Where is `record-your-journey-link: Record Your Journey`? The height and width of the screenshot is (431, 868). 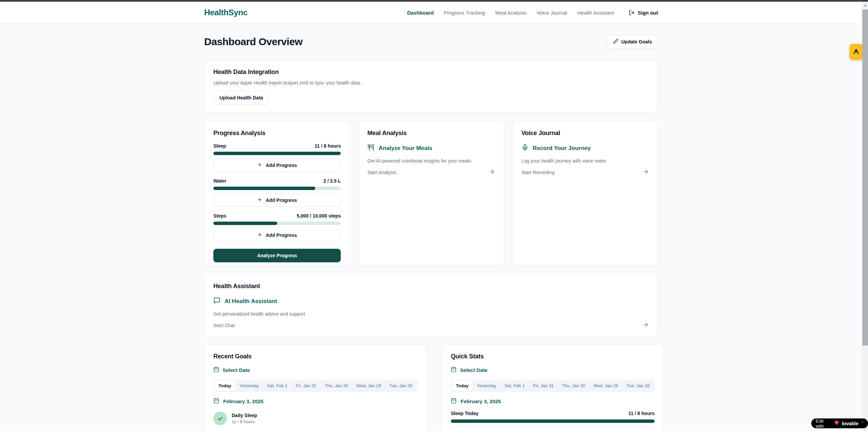 record-your-journey-link: Record Your Journey is located at coordinates (585, 148).